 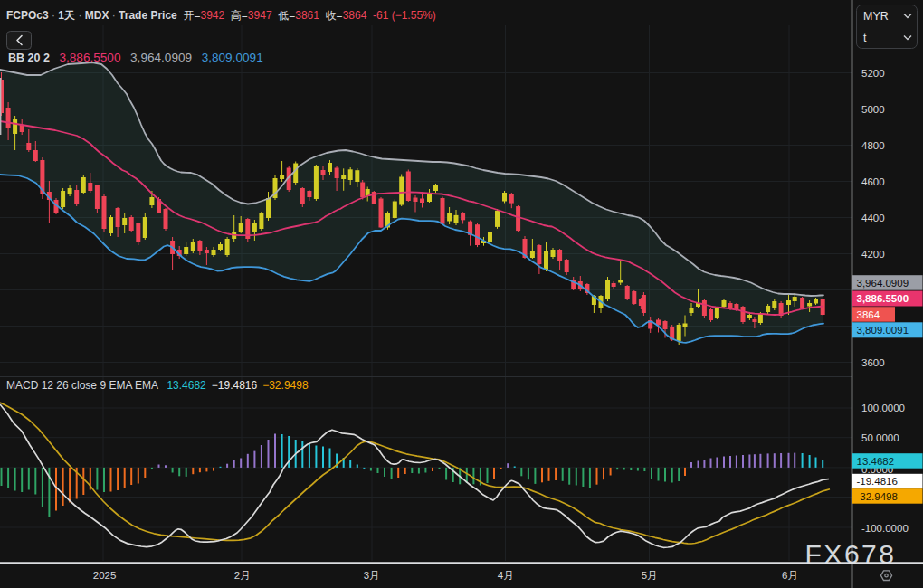 What do you see at coordinates (873, 182) in the screenshot?
I see `svg-text: 4600` at bounding box center [873, 182].